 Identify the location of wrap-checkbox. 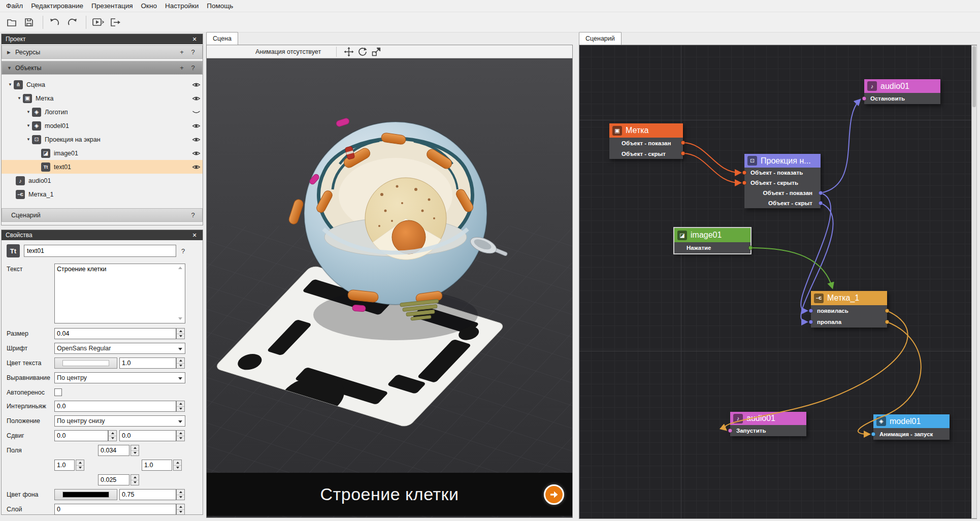
(58, 392).